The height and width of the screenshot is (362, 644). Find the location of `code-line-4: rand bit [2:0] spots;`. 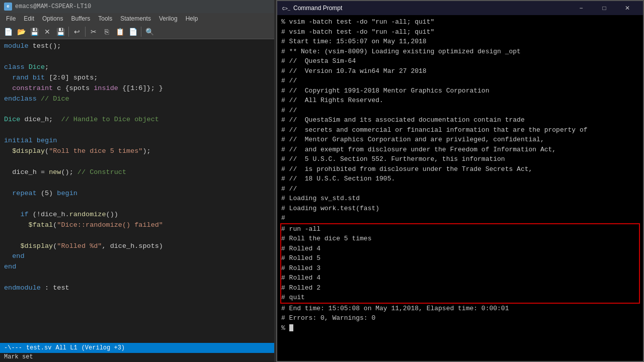

code-line-4: rand bit [2:0] spots; is located at coordinates (137, 78).